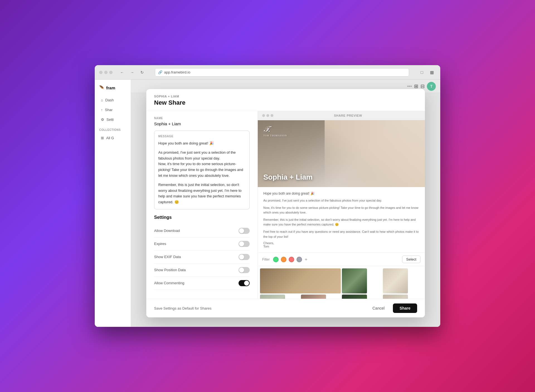 This screenshot has width=535, height=392. What do you see at coordinates (378, 308) in the screenshot?
I see `cancel-button: Cancel` at bounding box center [378, 308].